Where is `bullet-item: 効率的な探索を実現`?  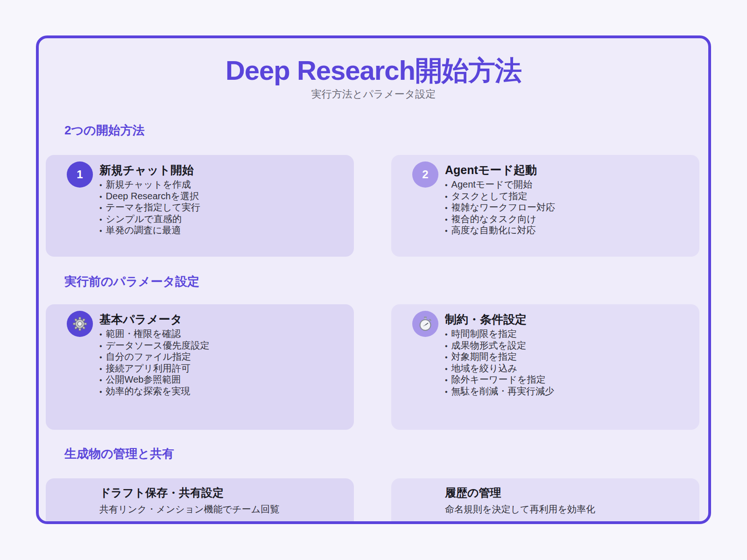
bullet-item: 効率的な探索を実現 is located at coordinates (154, 392).